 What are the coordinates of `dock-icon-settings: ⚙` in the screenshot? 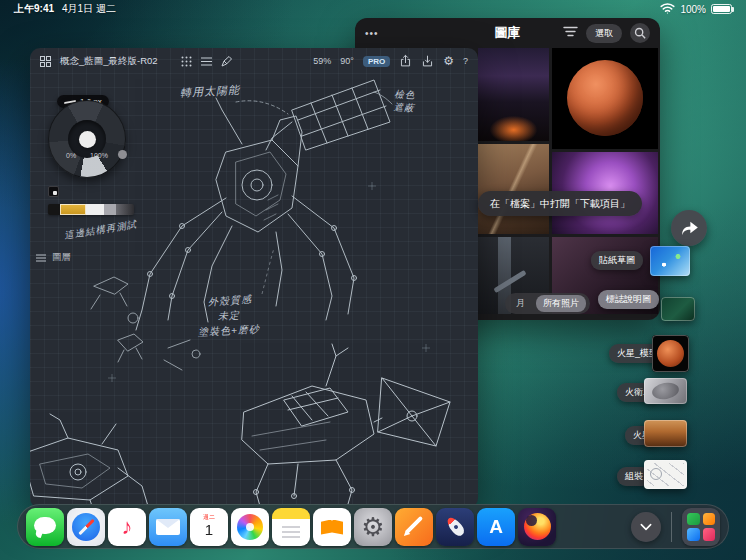 It's located at (373, 527).